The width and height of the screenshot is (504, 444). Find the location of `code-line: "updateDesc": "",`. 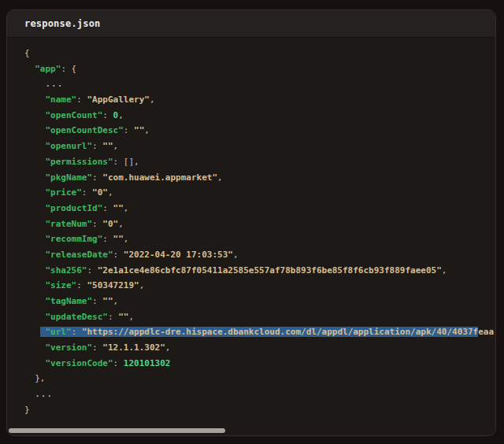

code-line: "updateDesc": "", is located at coordinates (260, 317).